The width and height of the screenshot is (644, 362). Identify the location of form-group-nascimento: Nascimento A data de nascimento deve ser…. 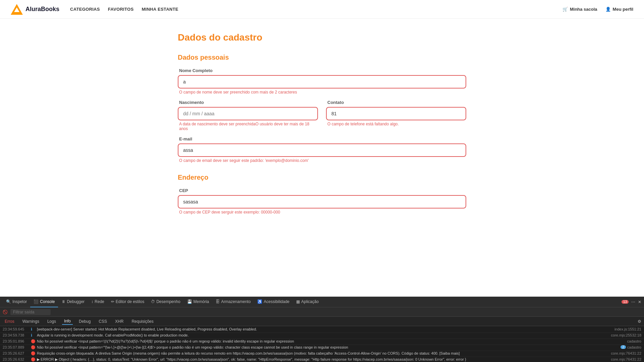
(248, 115).